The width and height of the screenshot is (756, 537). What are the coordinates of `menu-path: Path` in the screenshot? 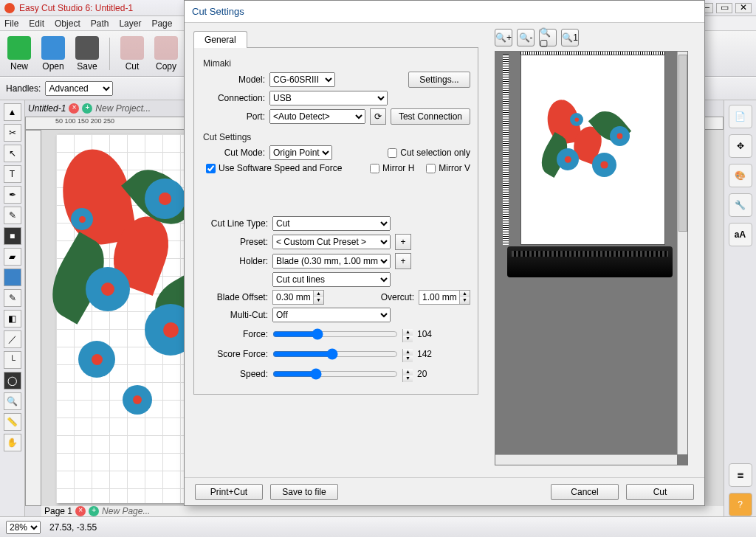 It's located at (100, 24).